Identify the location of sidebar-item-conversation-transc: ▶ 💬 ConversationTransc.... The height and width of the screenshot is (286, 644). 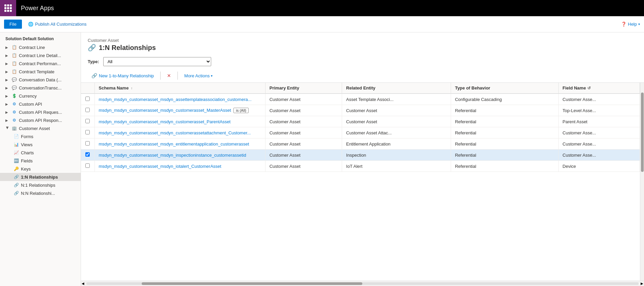
(40, 88).